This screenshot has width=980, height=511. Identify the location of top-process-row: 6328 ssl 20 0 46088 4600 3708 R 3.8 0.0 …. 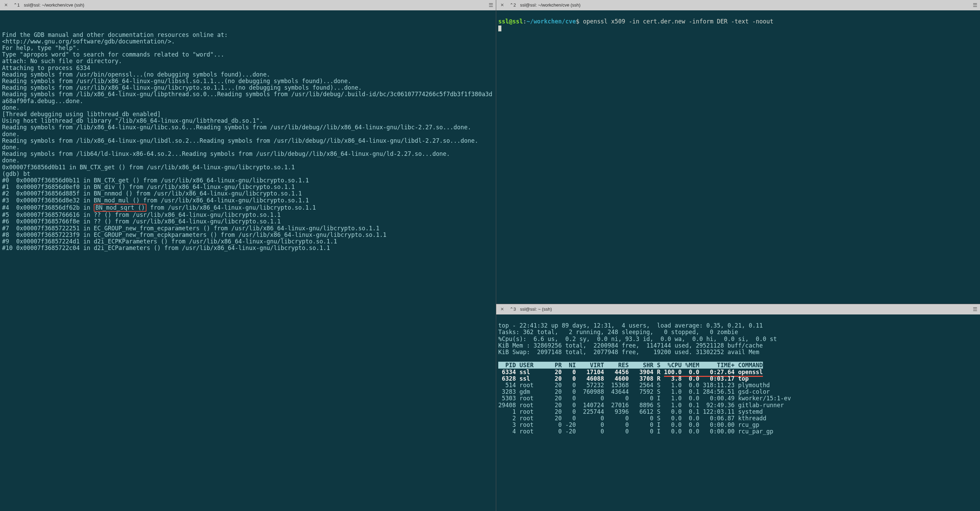
(624, 378).